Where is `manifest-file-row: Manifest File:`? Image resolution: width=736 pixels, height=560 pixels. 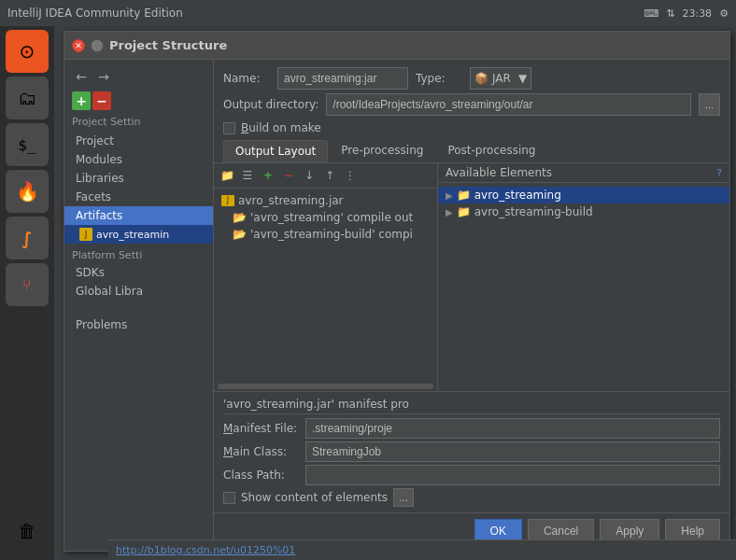
manifest-file-row: Manifest File: is located at coordinates (472, 428).